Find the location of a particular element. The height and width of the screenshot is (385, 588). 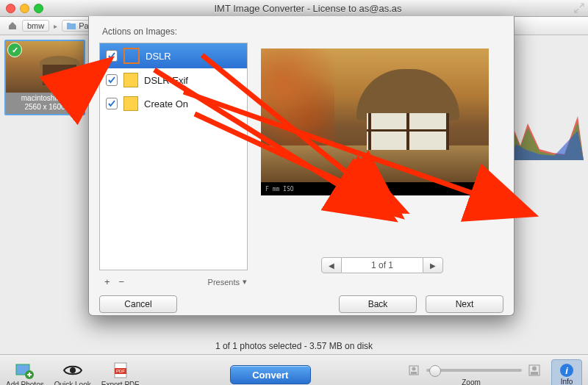

zoom-small-icon is located at coordinates (414, 370).